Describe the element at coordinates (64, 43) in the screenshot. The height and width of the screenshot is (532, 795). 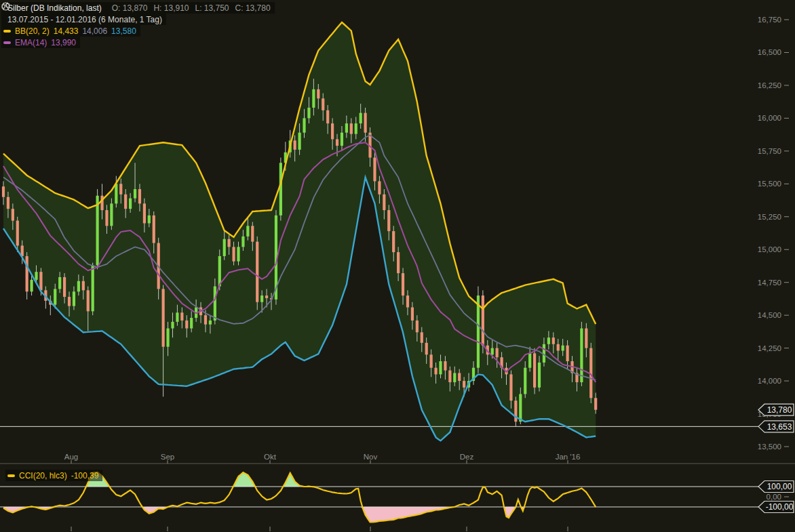
I see `ema-value: 13,990` at that location.